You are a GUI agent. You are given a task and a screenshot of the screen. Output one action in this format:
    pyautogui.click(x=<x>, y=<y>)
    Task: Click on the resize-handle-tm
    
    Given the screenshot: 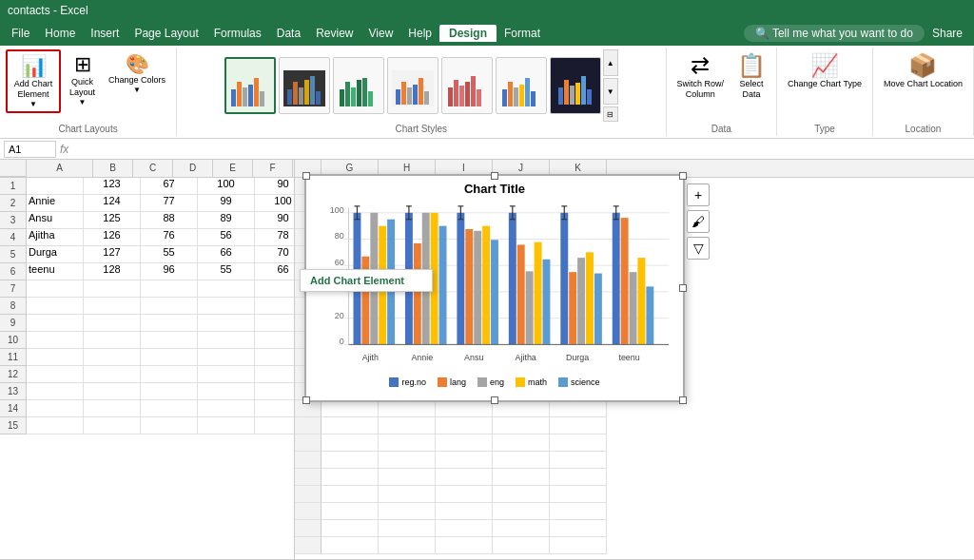 What is the action you would take?
    pyautogui.click(x=495, y=176)
    